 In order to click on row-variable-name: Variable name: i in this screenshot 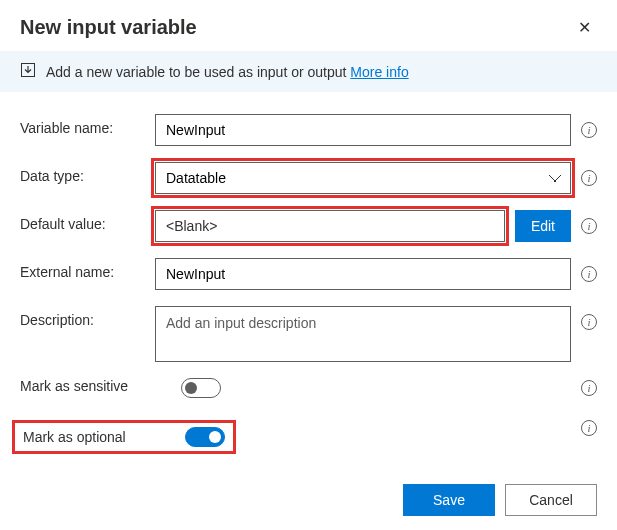, I will do `click(308, 130)`.